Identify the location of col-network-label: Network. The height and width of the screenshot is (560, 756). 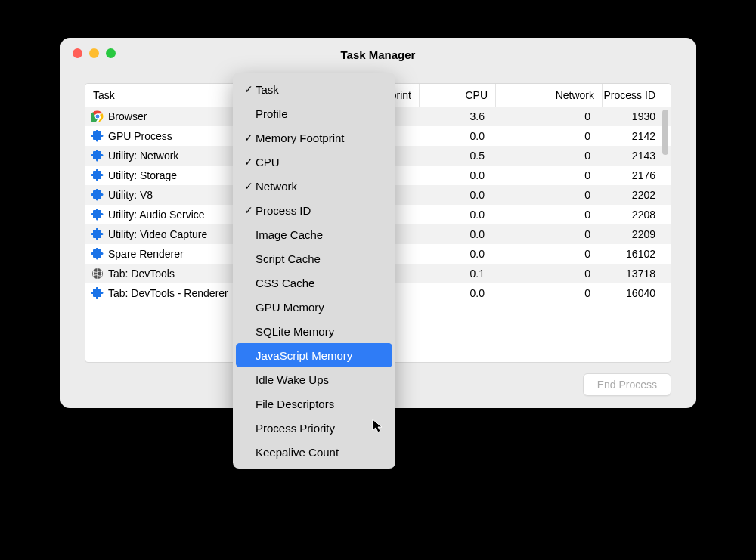
(575, 95).